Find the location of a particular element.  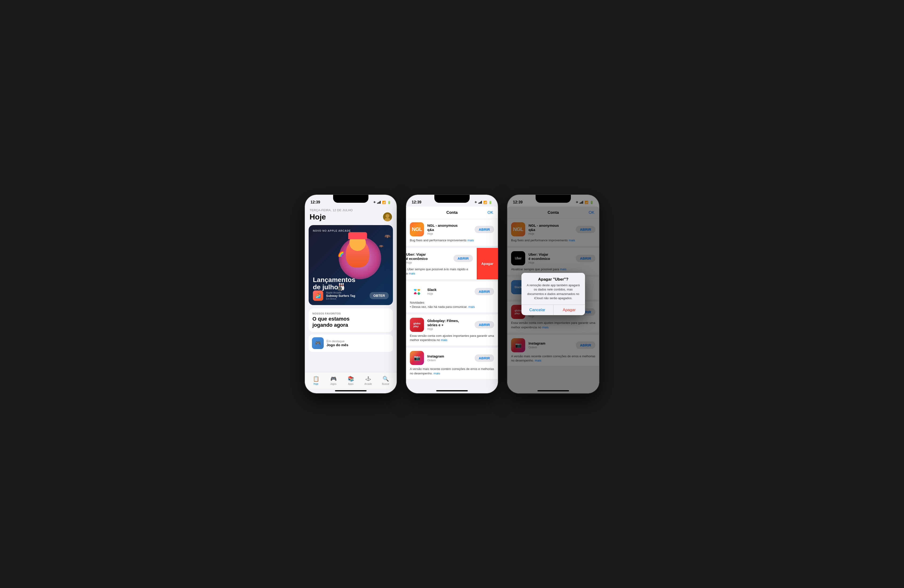

tab-hoje: 📋 Hoje is located at coordinates (316, 380).